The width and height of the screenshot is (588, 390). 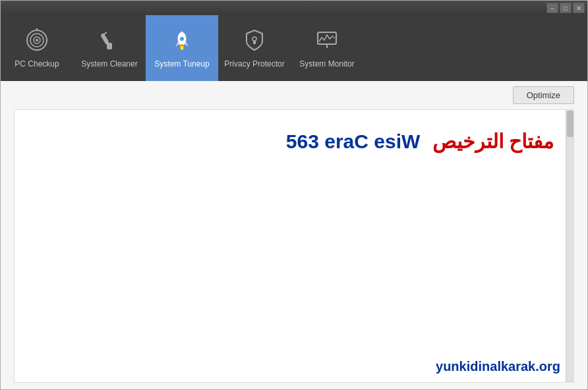 What do you see at coordinates (498, 366) in the screenshot?
I see `watermark: yunkidinalkarak.org` at bounding box center [498, 366].